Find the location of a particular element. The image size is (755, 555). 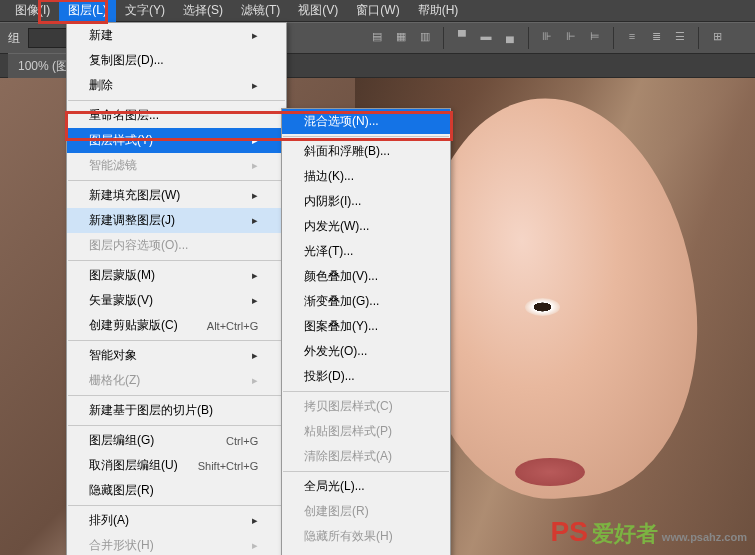

menu-item-label: 复制图层(D)... is located at coordinates (126, 60).